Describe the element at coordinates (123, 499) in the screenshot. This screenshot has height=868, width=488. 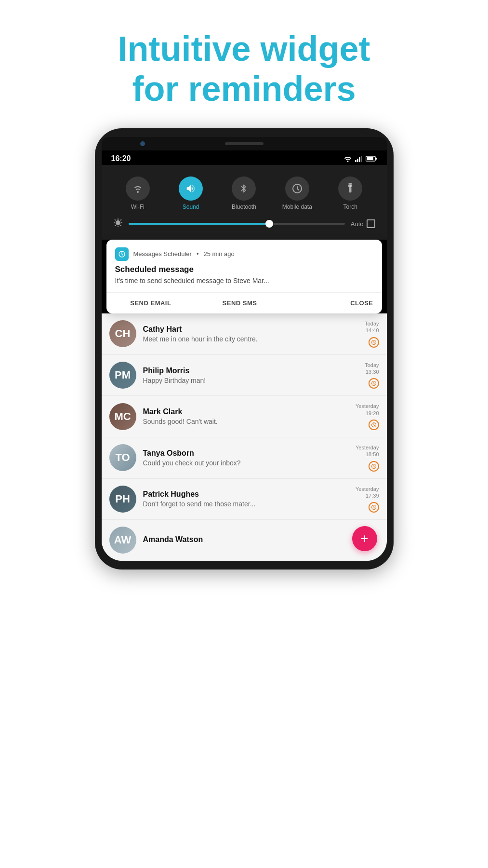
I see `avatar: PH` at that location.